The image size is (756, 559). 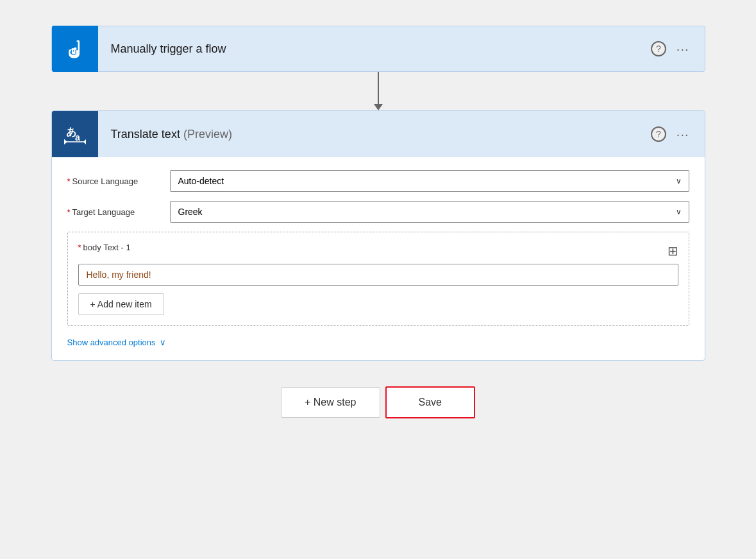 I want to click on translate-help-icon: ?, so click(x=659, y=134).